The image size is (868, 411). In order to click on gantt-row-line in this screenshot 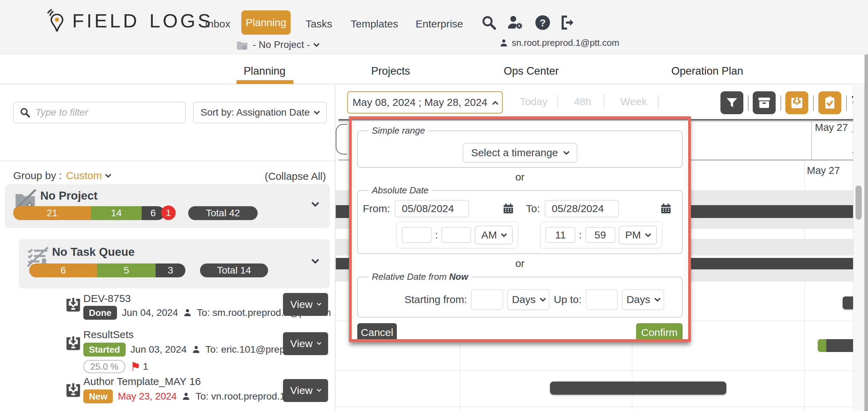, I will do `click(594, 371)`.